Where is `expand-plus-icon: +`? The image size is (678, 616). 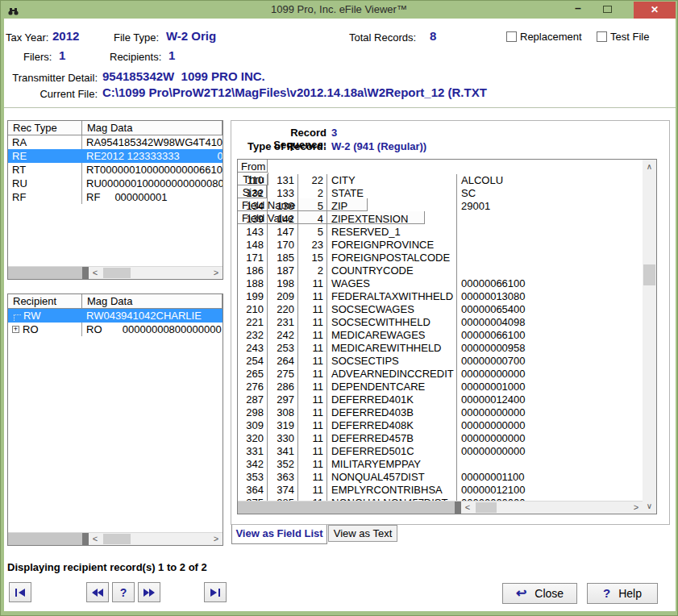 expand-plus-icon: + is located at coordinates (16, 329).